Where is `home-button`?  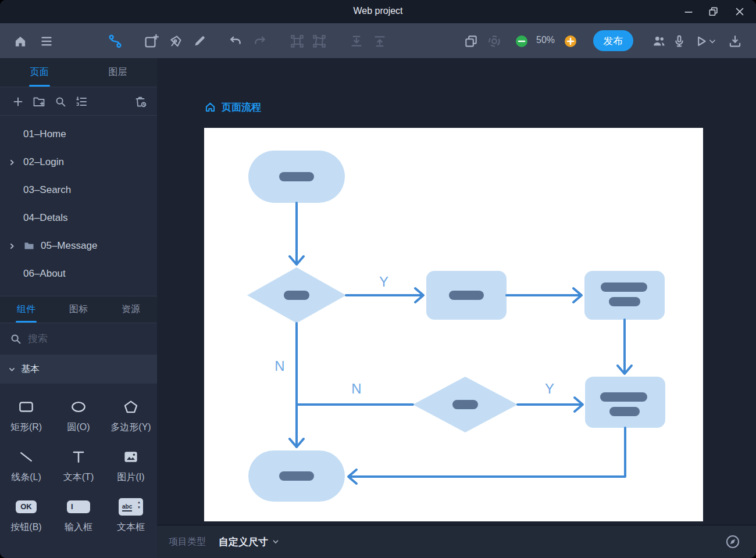 home-button is located at coordinates (20, 41).